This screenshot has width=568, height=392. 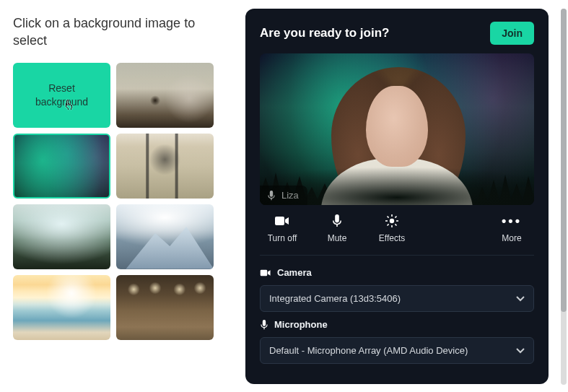 I want to click on turn-off-label: Turn off, so click(x=283, y=238).